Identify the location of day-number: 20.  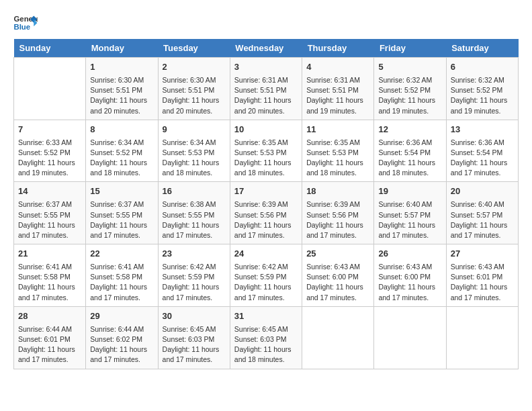
(482, 192).